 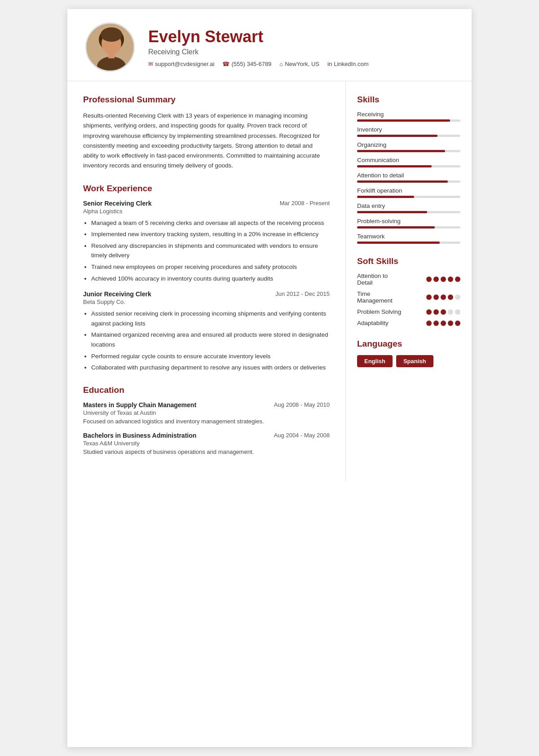 What do you see at coordinates (140, 405) in the screenshot?
I see `degree-1-name: Masters in Supply Chain Management` at bounding box center [140, 405].